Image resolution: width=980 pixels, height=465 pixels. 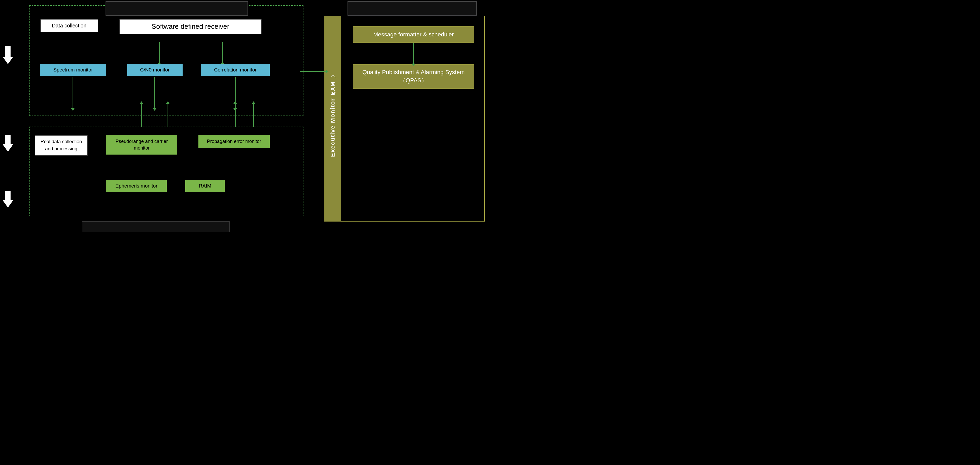 What do you see at coordinates (166, 171) in the screenshot?
I see `bottom-section: Real data collection and processing Pseu…` at bounding box center [166, 171].